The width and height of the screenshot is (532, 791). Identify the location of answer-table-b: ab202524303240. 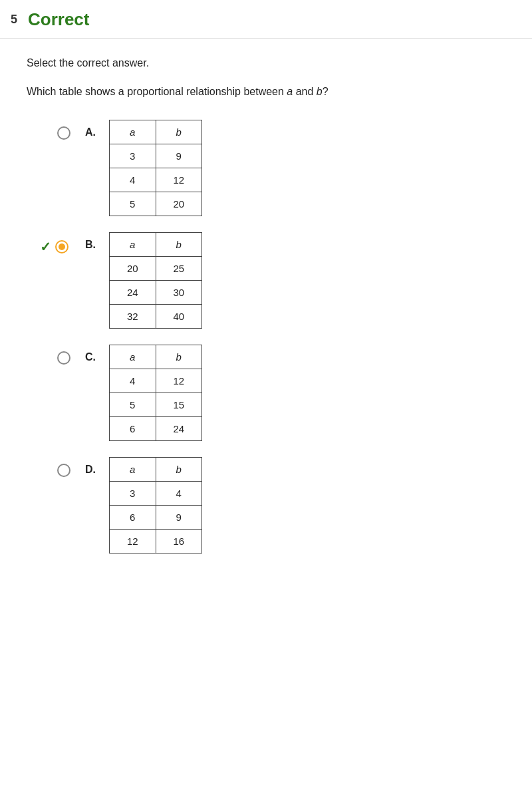
(156, 281).